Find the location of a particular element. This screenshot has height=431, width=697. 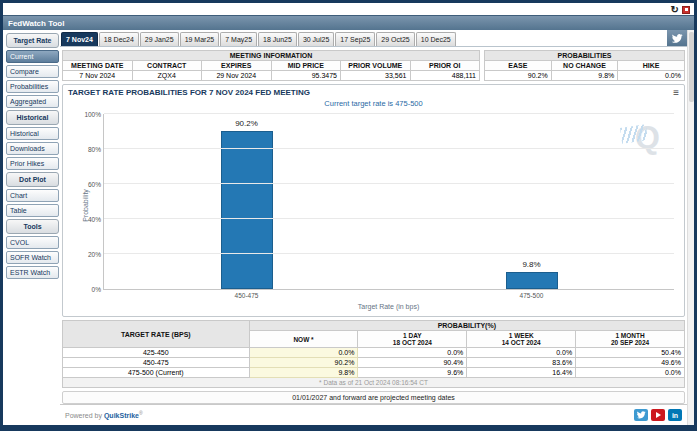

prob-col-hike: HIKE is located at coordinates (652, 66).